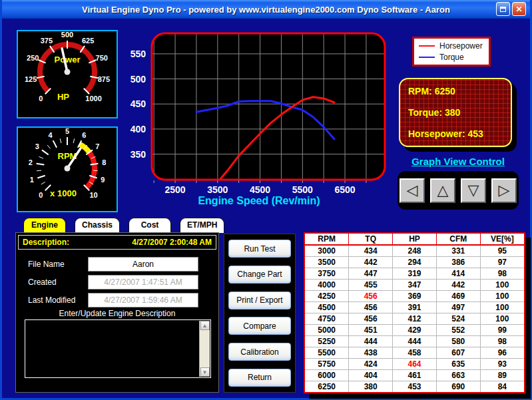 This screenshot has height=400, width=532. I want to click on table-cell: 3750, so click(327, 274).